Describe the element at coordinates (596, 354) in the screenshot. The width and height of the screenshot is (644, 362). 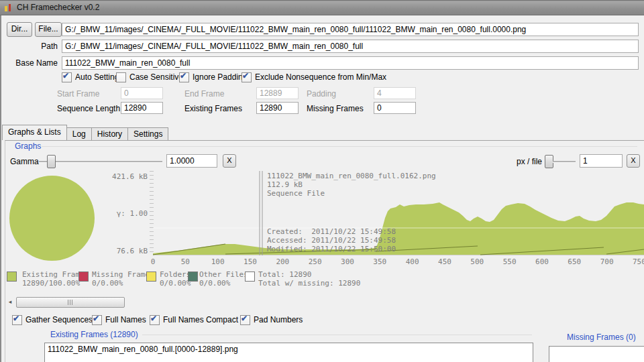
I see `missing-frames-list` at that location.